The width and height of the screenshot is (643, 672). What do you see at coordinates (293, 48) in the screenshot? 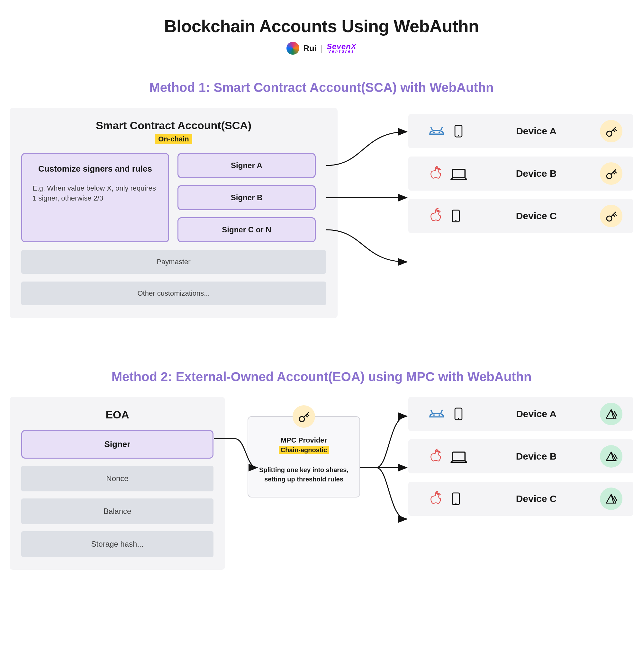
I see `author-avatar` at bounding box center [293, 48].